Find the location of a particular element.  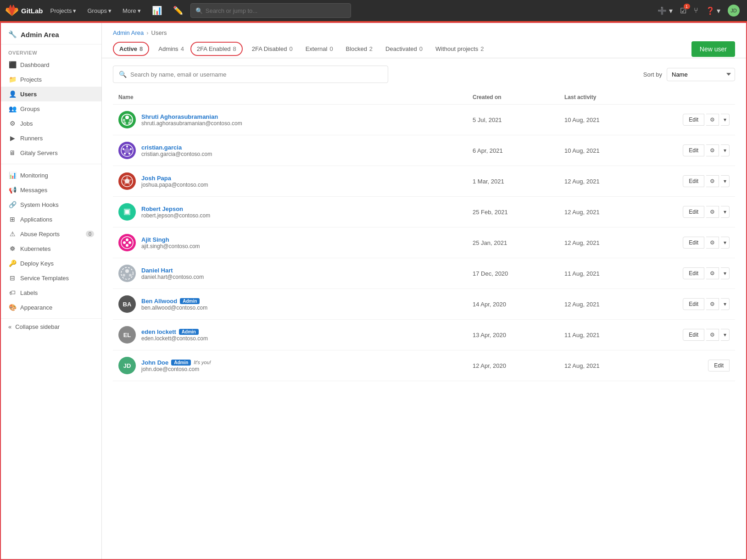

sidebar-item-labels: 🏷 Labels is located at coordinates (51, 293).